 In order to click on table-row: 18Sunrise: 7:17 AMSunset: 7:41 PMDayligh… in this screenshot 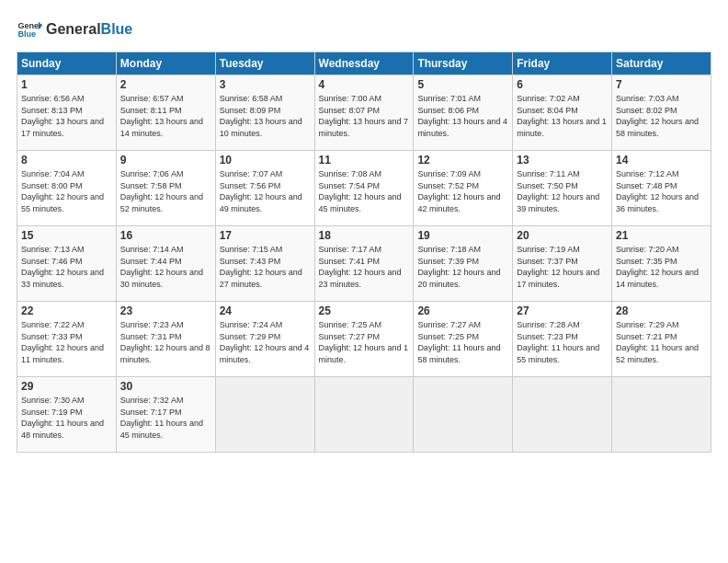, I will do `click(364, 264)`.